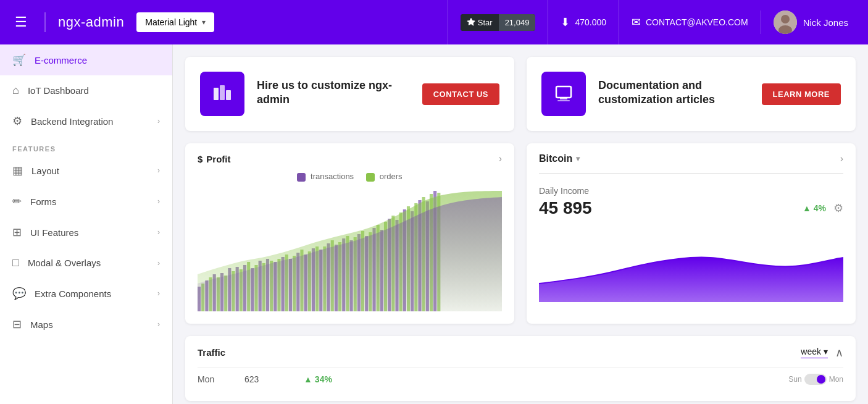 The height and width of the screenshot is (404, 868). What do you see at coordinates (674, 94) in the screenshot?
I see `promo-right-text: Documentation and customization articles` at bounding box center [674, 94].